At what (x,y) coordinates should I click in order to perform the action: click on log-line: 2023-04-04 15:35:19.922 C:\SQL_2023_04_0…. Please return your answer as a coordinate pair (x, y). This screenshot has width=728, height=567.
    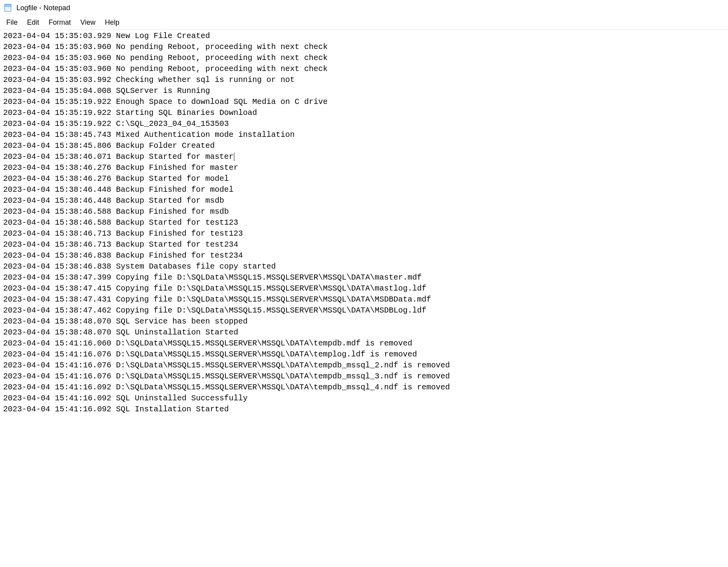
    Looking at the image, I should click on (364, 124).